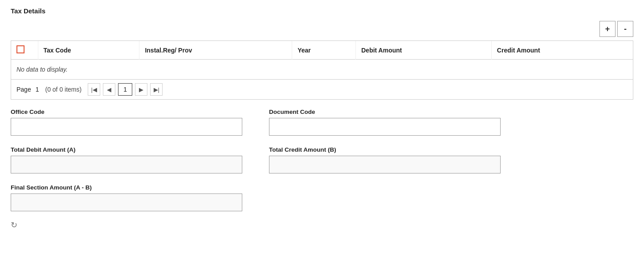  I want to click on total-credit-group: Total Credit Amount (B), so click(385, 160).